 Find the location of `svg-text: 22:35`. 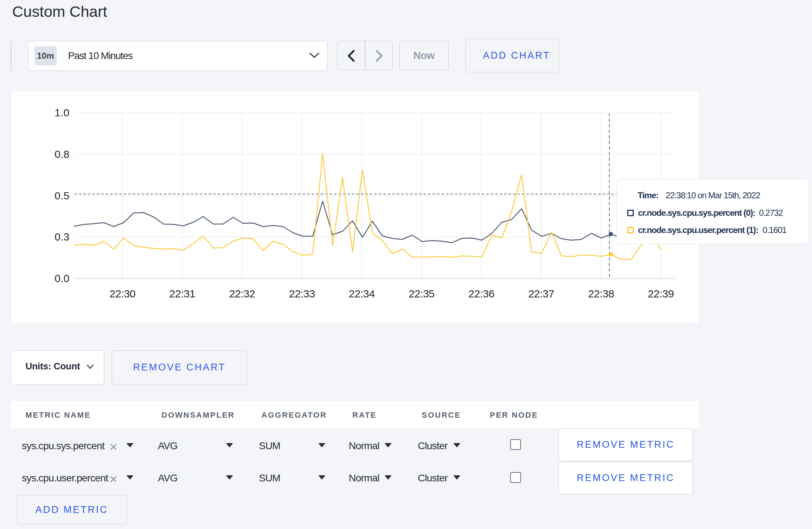

svg-text: 22:35 is located at coordinates (422, 293).